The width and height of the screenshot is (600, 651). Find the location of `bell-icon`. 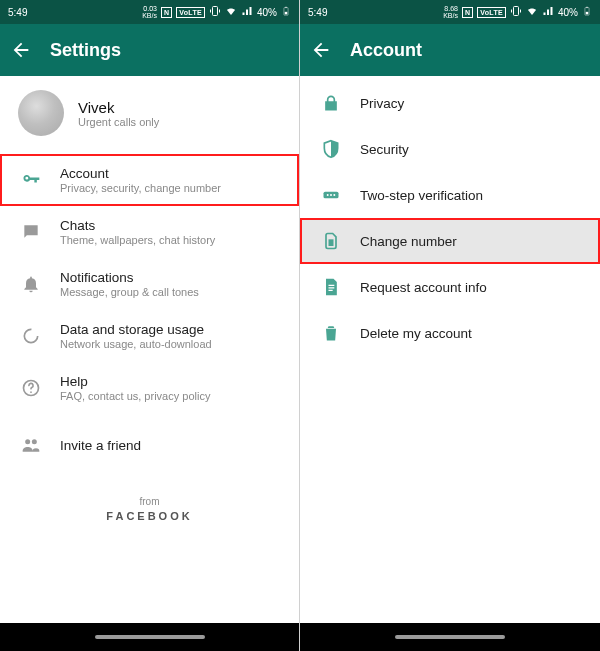

bell-icon is located at coordinates (31, 284).